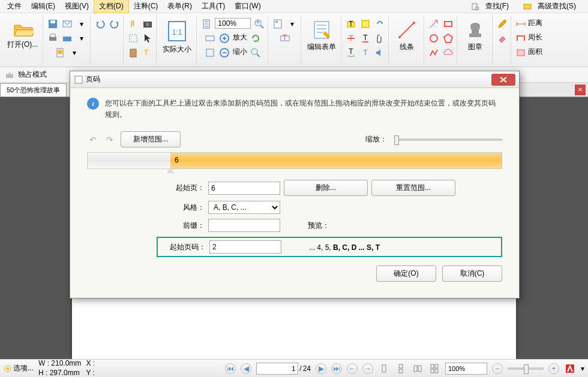  Describe the element at coordinates (100, 24) in the screenshot. I see `undo-icon` at that location.